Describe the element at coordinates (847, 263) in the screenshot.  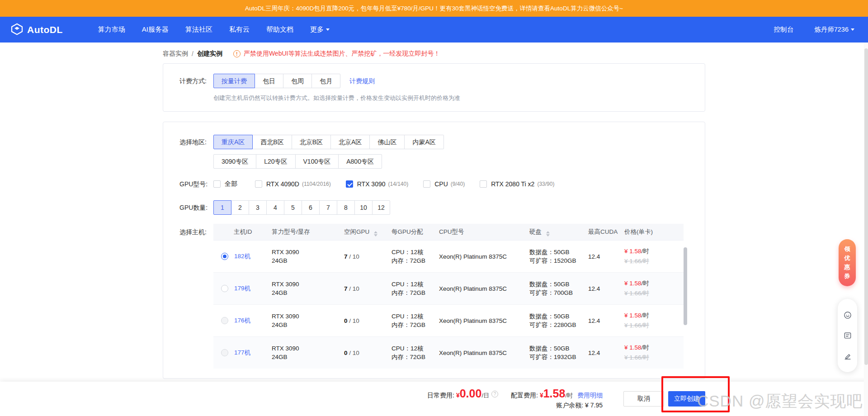
I see `coupon-badge: 领优惠券` at that location.